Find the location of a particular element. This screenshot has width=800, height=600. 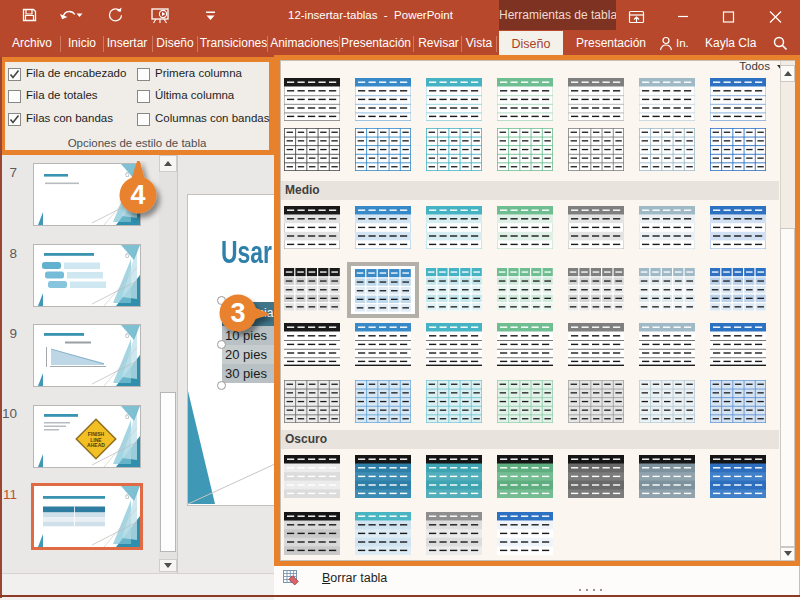

svg-text: Kayla Cla is located at coordinates (731, 43).